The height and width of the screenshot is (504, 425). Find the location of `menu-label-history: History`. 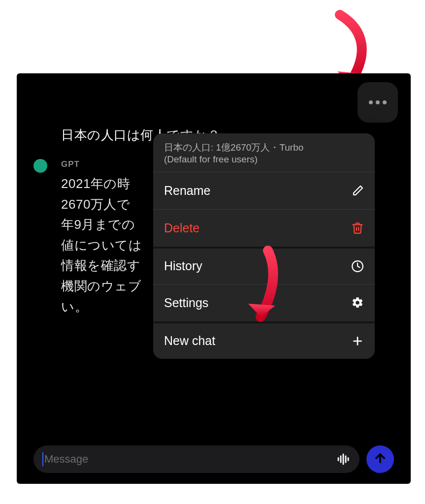

menu-label-history: History is located at coordinates (183, 266).